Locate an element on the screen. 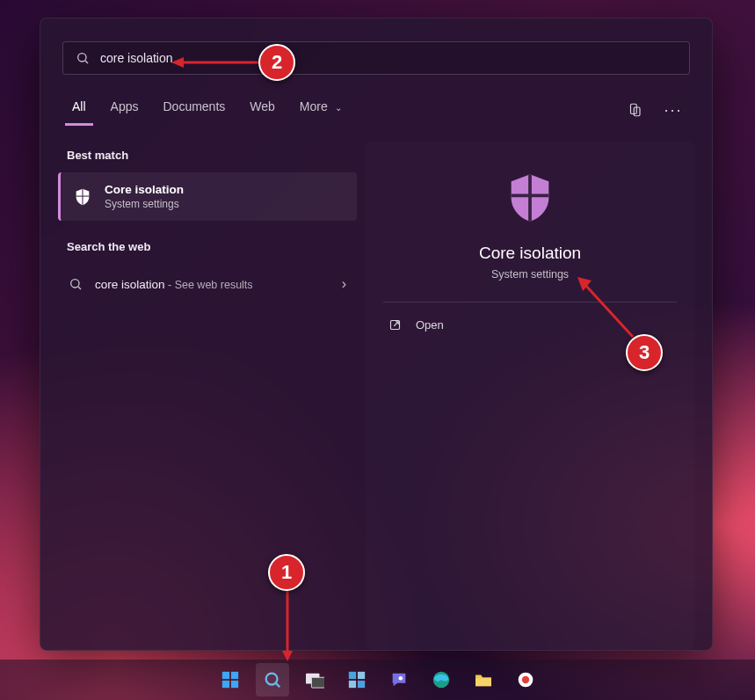  web-result: core isolation - See web results › is located at coordinates (207, 284).